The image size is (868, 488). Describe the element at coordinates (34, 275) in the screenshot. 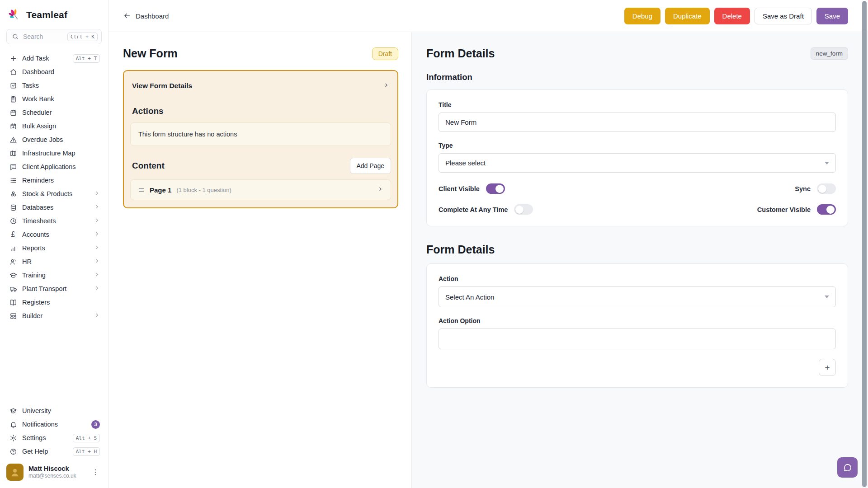

I see `nav-item-label: Training` at that location.